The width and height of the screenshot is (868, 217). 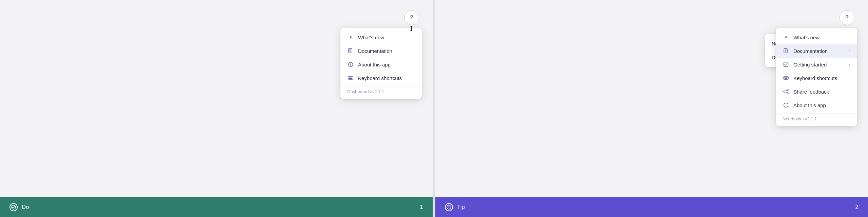 What do you see at coordinates (822, 78) in the screenshot?
I see `keyboard-label-right: Keyboard shortcuts` at bounding box center [822, 78].